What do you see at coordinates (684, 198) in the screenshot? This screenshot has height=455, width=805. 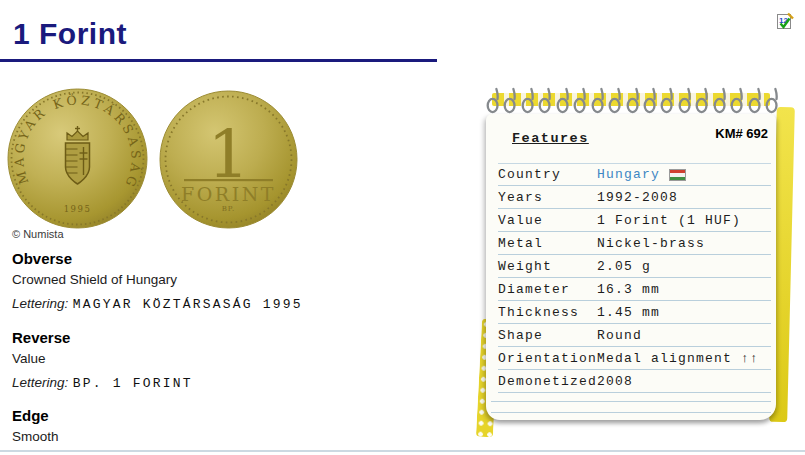 I see `feature-value: 1992-2008` at bounding box center [684, 198].